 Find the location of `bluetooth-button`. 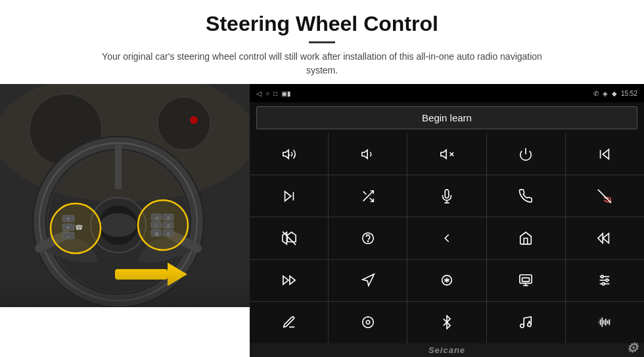

bluetooth-button is located at coordinates (447, 323).